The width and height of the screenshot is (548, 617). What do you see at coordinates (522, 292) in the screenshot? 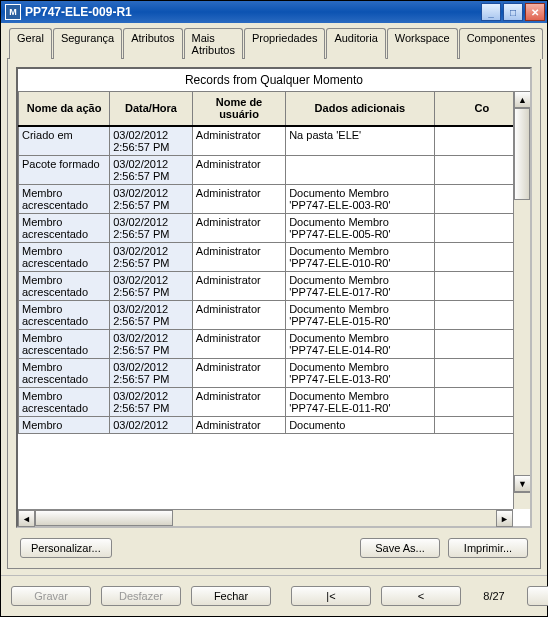
I see `vscroll-track` at bounding box center [522, 292].